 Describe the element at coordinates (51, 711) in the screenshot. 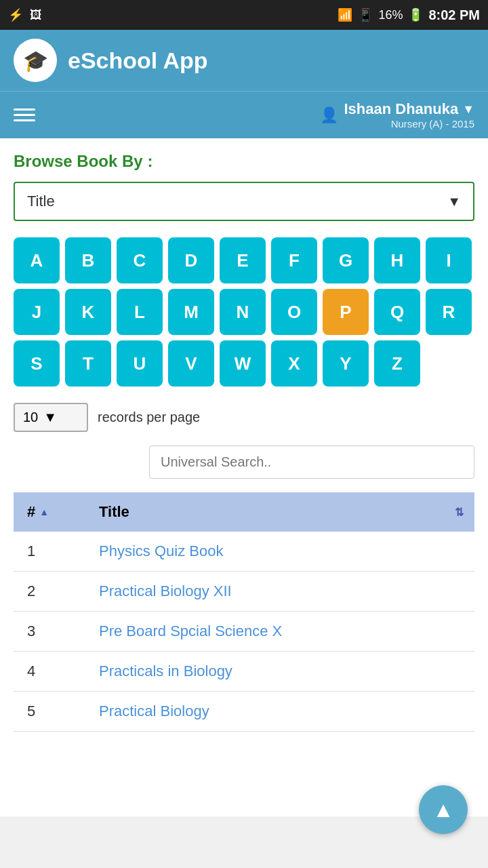

I see `row-number: 5` at that location.